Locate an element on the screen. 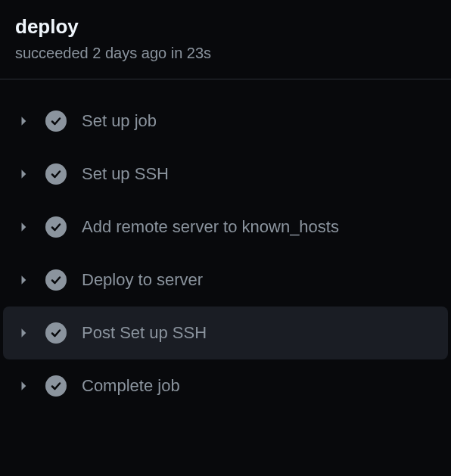 The width and height of the screenshot is (451, 476). job-title: deploy is located at coordinates (226, 27).